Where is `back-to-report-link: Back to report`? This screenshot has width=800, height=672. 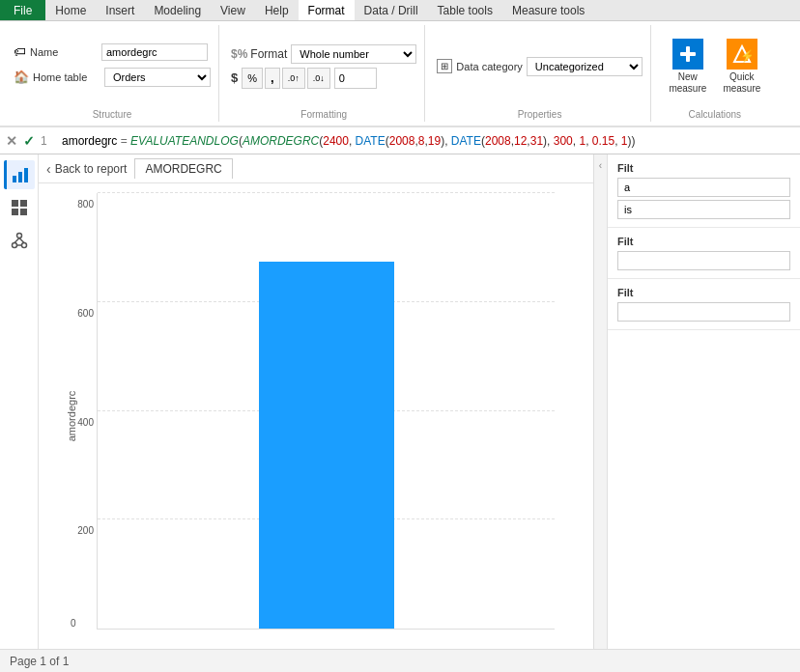
back-to-report-link: Back to report is located at coordinates (91, 169).